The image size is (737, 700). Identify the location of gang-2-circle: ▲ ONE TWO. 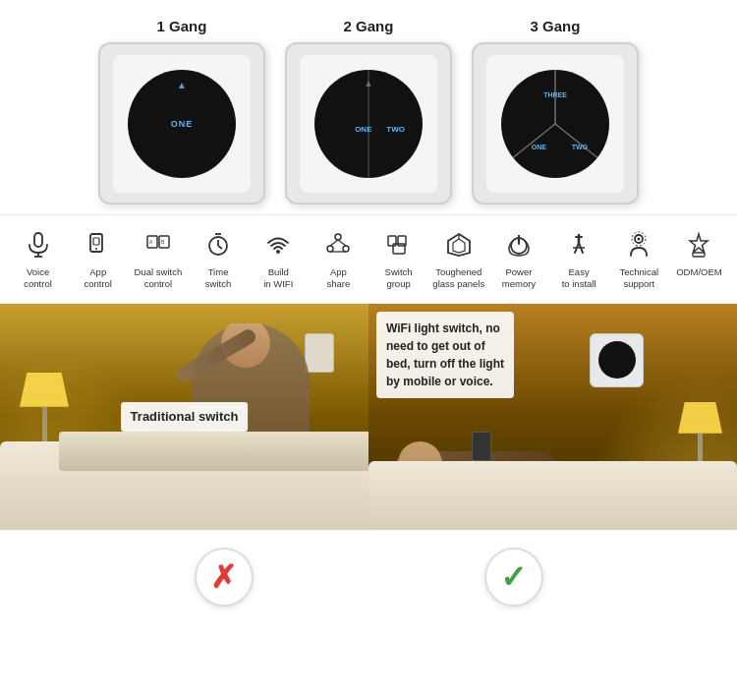
(368, 124).